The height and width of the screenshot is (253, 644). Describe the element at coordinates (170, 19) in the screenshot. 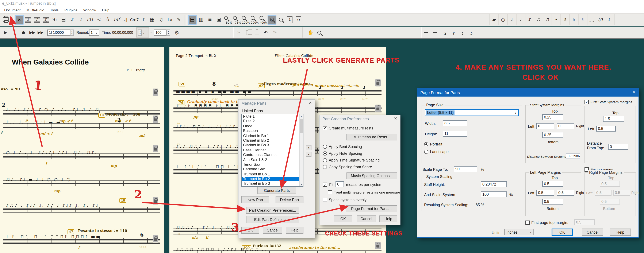

I see `lyrics-tool-icon: La` at that location.